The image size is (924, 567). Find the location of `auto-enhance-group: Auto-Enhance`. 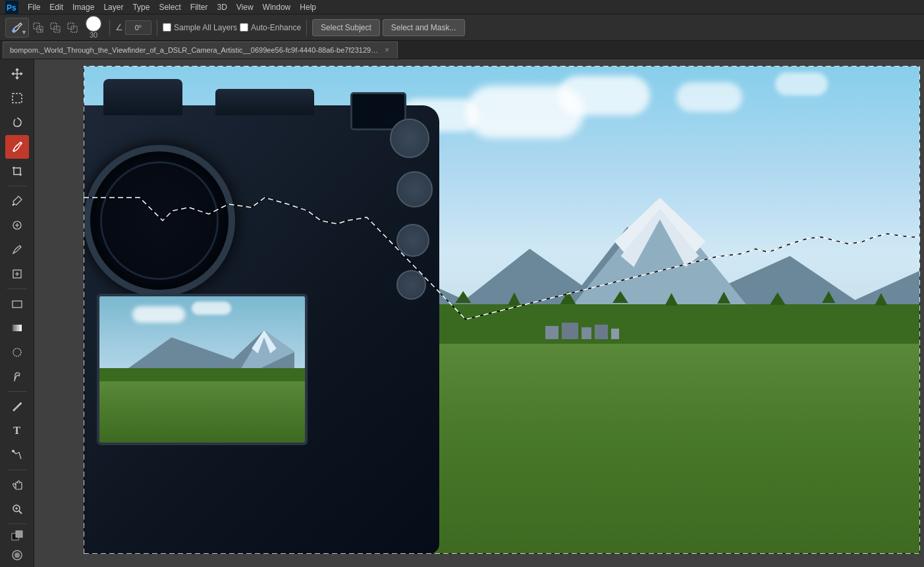

auto-enhance-group: Auto-Enhance is located at coordinates (270, 28).